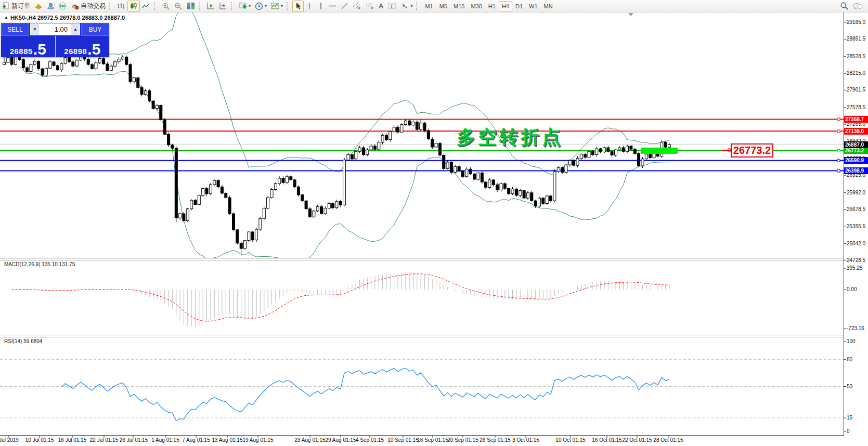  What do you see at coordinates (856, 170) in the screenshot?
I see `price-tag: 26398.9` at bounding box center [856, 170].